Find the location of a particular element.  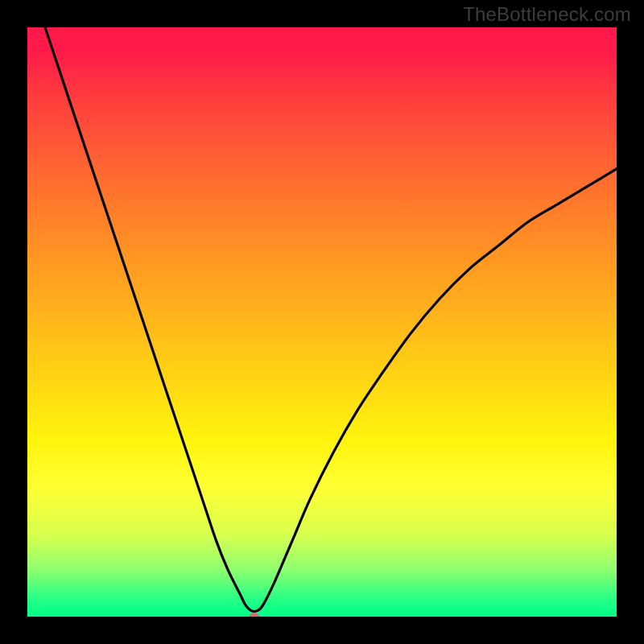

optimum-marker is located at coordinates (254, 615).